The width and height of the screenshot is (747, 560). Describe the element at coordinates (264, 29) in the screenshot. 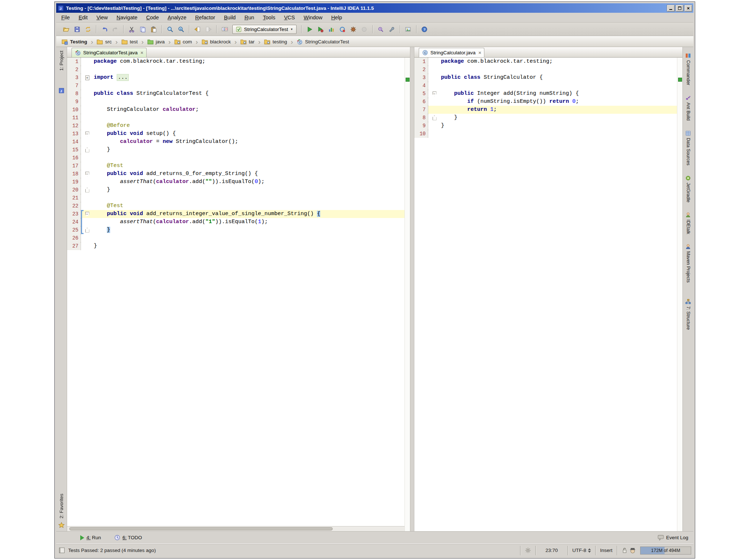

I see `run-configuration-select: StringCalculatorTest▼` at that location.